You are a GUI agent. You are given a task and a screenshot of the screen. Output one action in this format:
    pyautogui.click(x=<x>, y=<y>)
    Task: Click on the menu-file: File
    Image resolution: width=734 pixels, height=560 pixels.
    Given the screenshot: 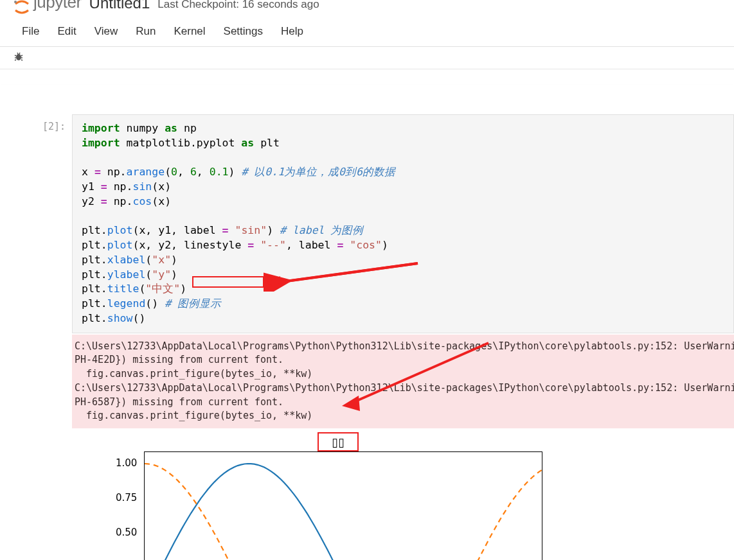 What is the action you would take?
    pyautogui.click(x=31, y=31)
    